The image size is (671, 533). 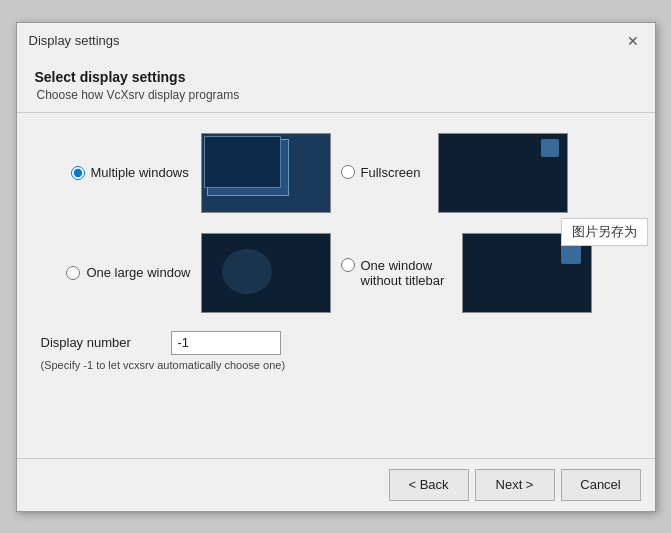 I want to click on display-number-hint: (Specify -1 to let vcxsrv automatically …, so click(x=336, y=365).